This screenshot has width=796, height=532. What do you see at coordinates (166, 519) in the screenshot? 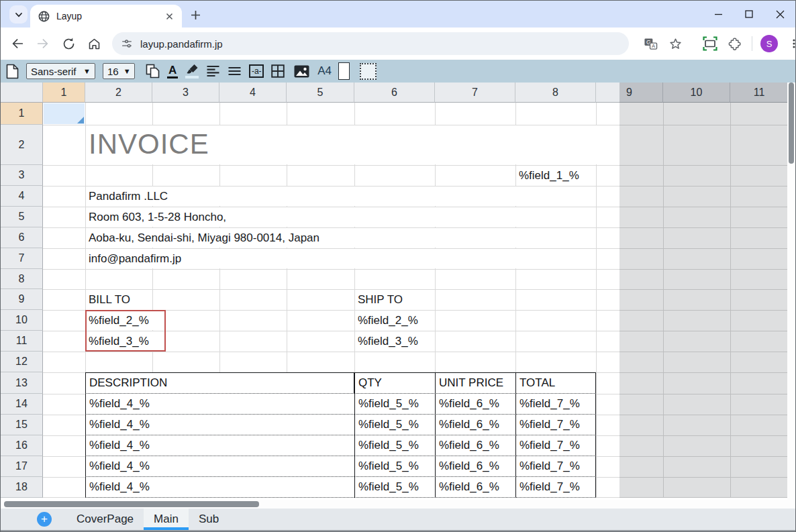
I see `sheet-tab-main: Main` at bounding box center [166, 519].